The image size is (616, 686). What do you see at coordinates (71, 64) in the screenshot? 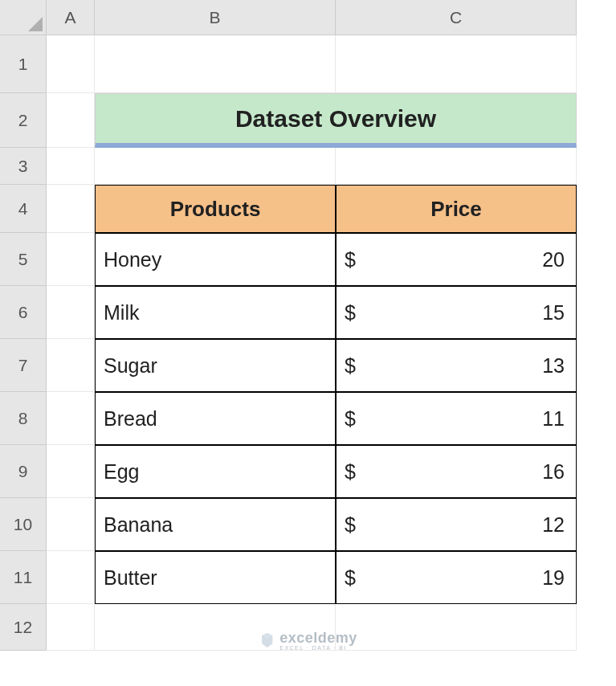
I see `cell-a1` at bounding box center [71, 64].